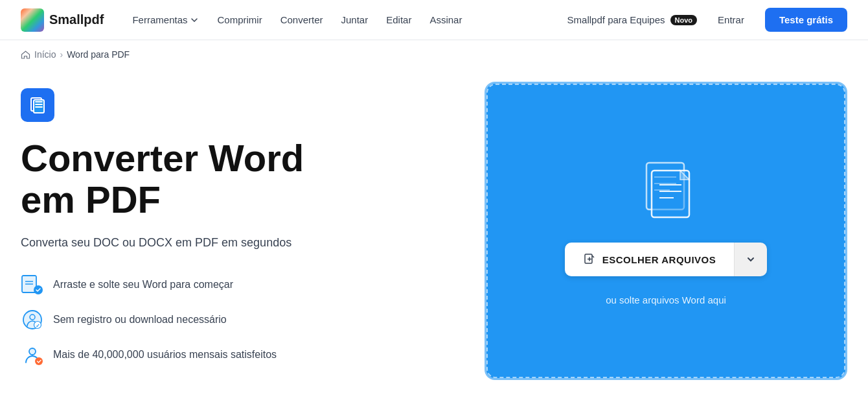 The height and width of the screenshot is (417, 868). What do you see at coordinates (233, 285) in the screenshot?
I see `feature-item-1: Arraste e solte seu Word para começar` at bounding box center [233, 285].